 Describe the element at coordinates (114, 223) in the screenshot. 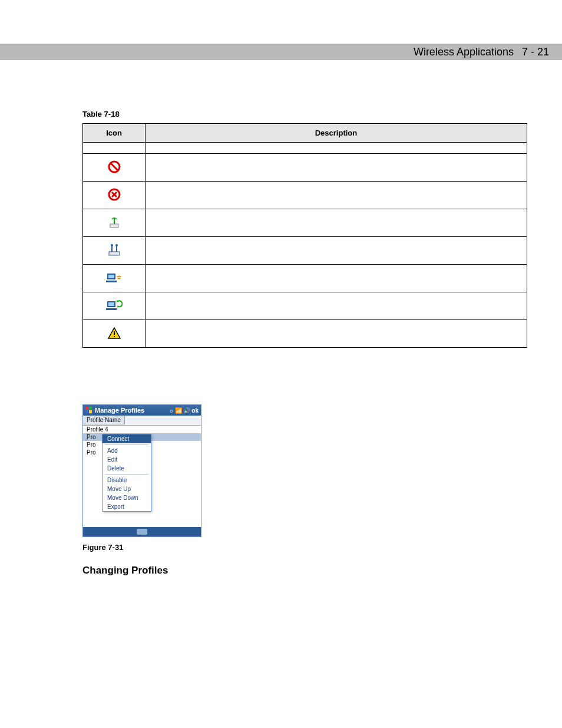

I see `ap-single-antenna-icon` at that location.